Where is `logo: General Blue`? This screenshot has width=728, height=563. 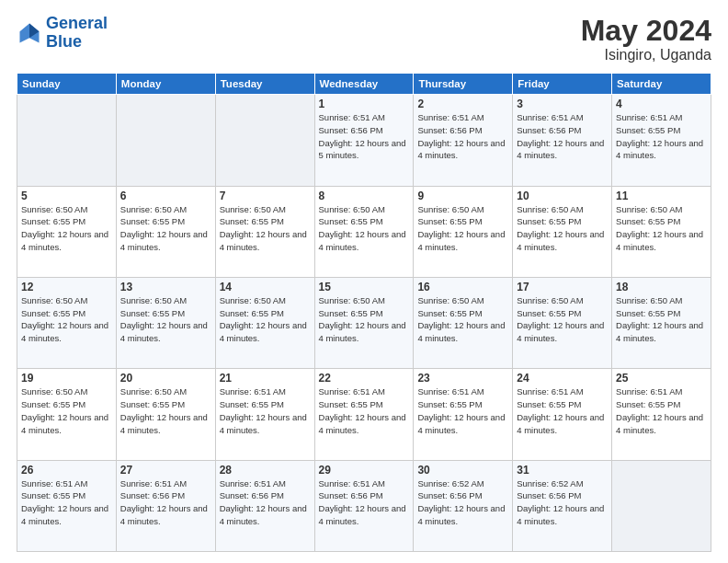
logo: General Blue is located at coordinates (63, 33).